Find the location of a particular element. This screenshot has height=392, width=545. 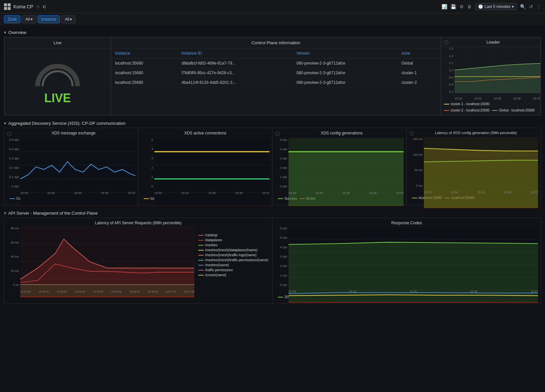

xds-conn-svg is located at coordinates (212, 172).